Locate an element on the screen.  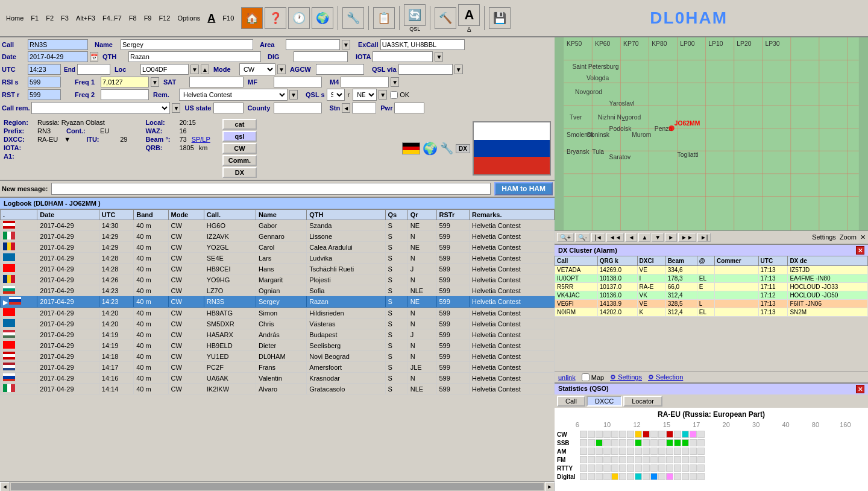
dx-row: IU0OPT 10138.0 I 178,3 EL 17:13 EA4FME -… is located at coordinates (711, 279).